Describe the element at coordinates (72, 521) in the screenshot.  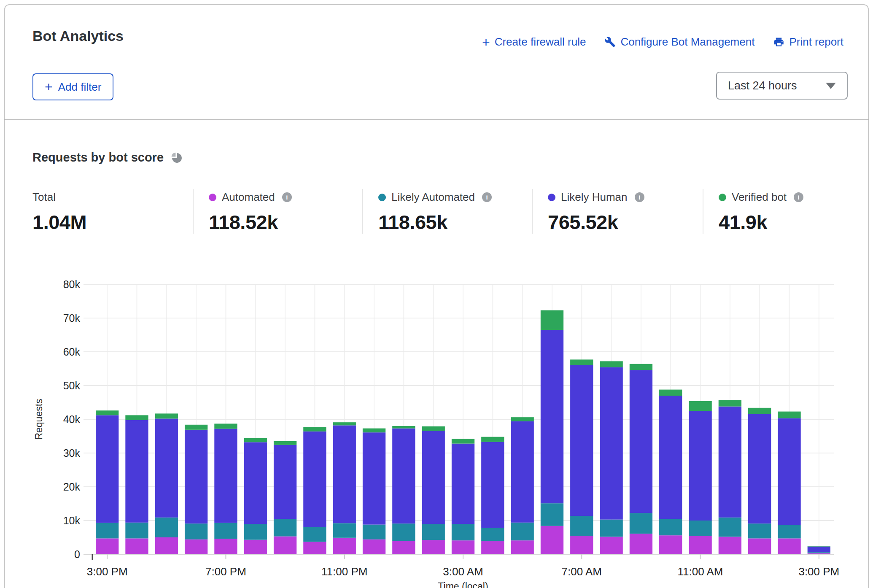
I see `y-tick-label: 10k` at that location.